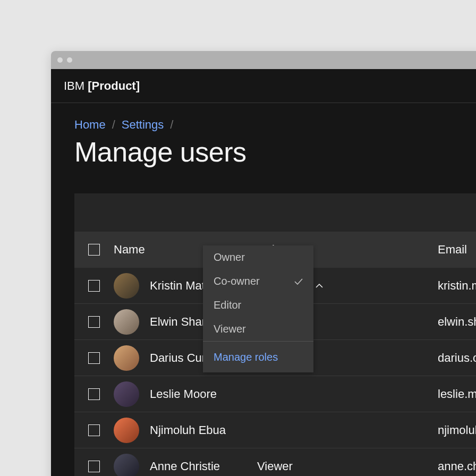 The width and height of the screenshot is (476, 476). Describe the element at coordinates (457, 394) in the screenshot. I see `cell-email: leslie.mo` at that location.